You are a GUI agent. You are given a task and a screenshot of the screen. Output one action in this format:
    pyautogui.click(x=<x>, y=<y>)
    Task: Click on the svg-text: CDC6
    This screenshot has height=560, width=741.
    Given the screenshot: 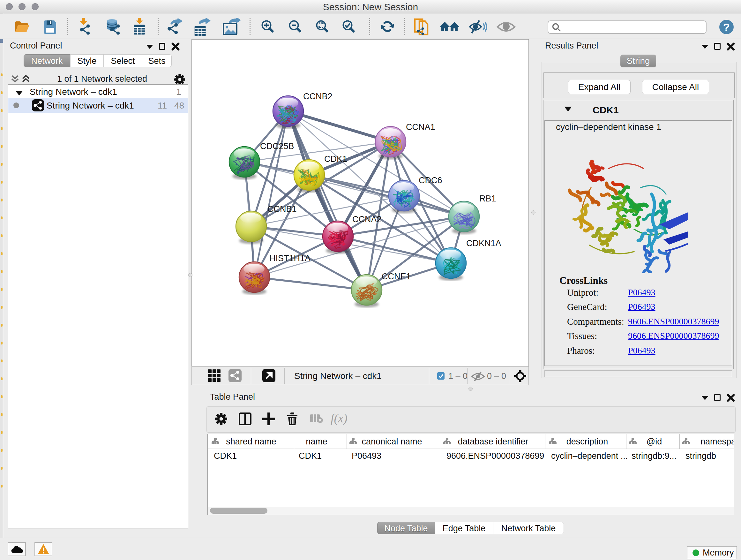 What is the action you would take?
    pyautogui.click(x=430, y=180)
    